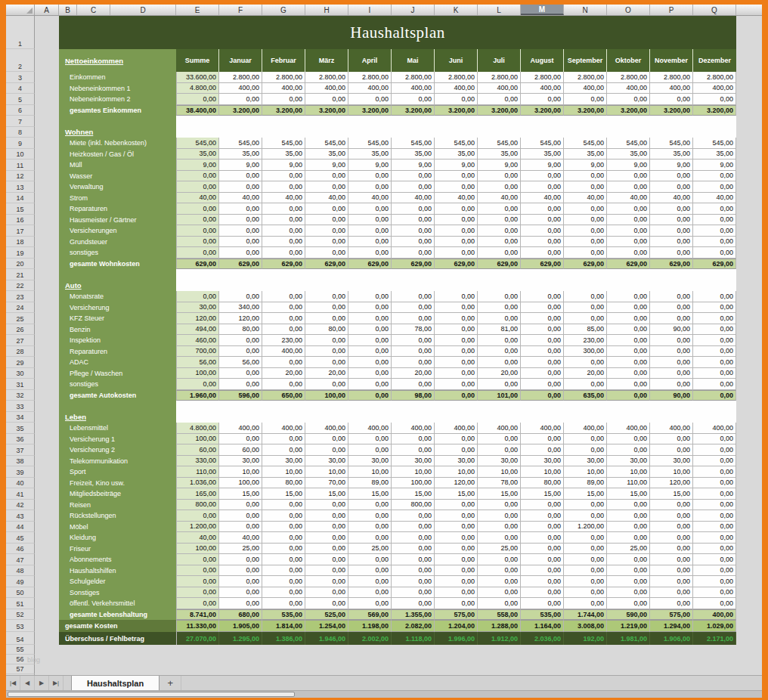 This screenshot has width=768, height=700. What do you see at coordinates (457, 638) in the screenshot?
I see `cell-K54: 1.996,00` at bounding box center [457, 638].